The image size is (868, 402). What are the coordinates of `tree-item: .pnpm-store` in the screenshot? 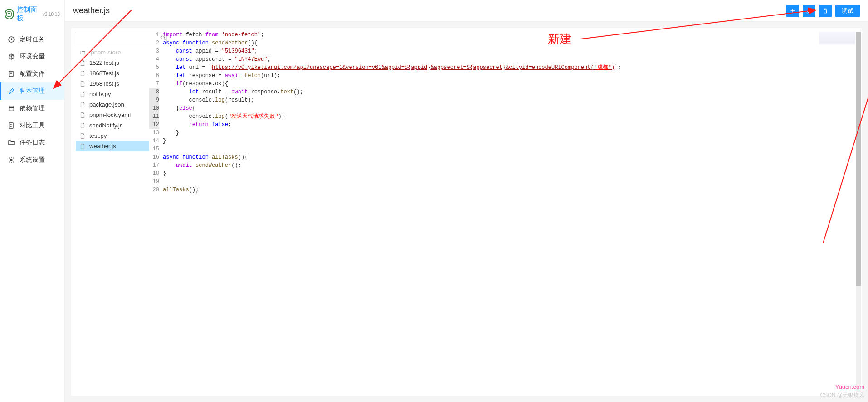 It's located at (112, 53).